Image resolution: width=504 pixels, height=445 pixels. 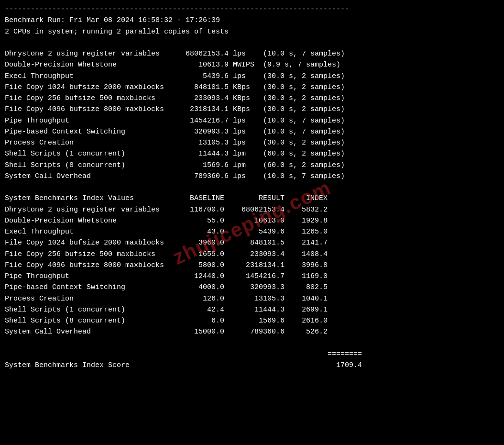 What do you see at coordinates (252, 265) in the screenshot?
I see `index-data-row: File Copy 4096 bufsize 8000 maxblocks 58…` at bounding box center [252, 265].